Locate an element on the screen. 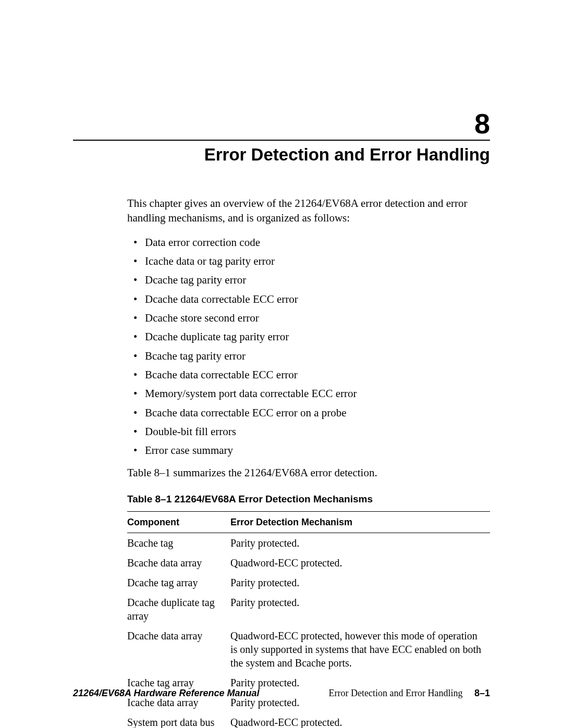 This screenshot has height=728, width=563. cell-component: Dcache tag array is located at coordinates (179, 583).